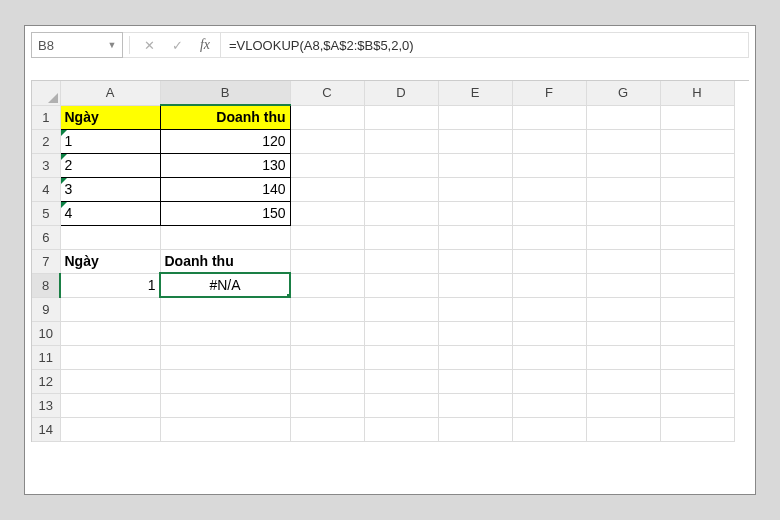  Describe the element at coordinates (110, 93) in the screenshot. I see `column-header-A: A` at that location.